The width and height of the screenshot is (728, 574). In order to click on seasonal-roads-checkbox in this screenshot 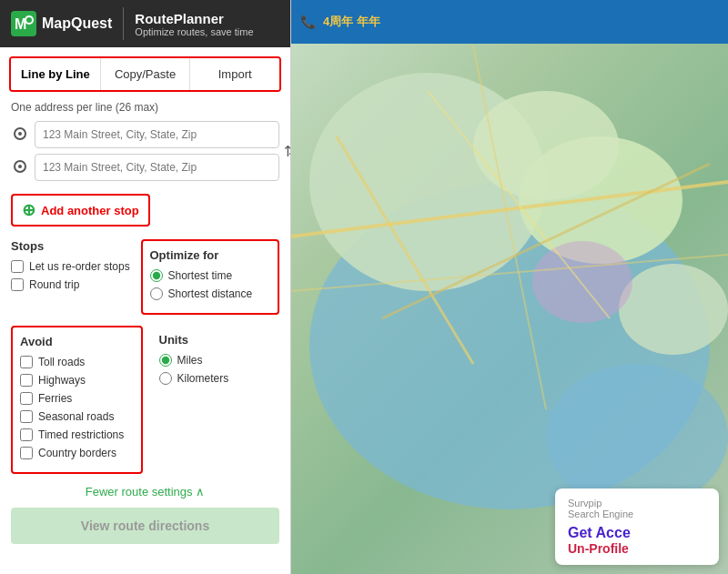, I will do `click(26, 417)`.